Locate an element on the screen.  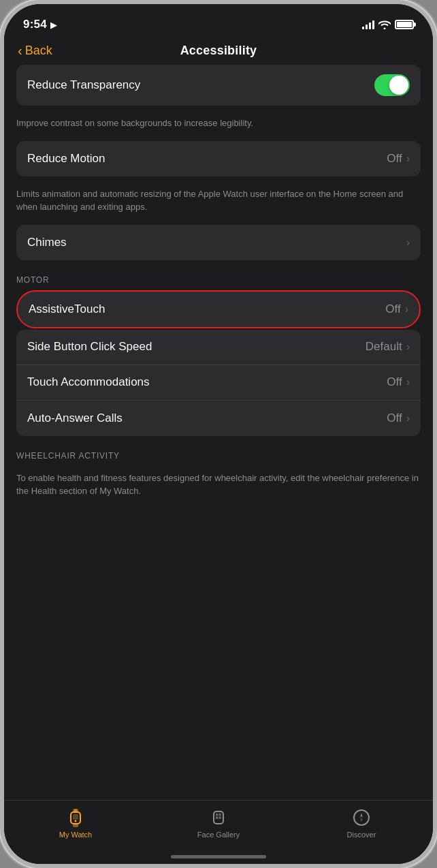
chimes-row: Chimes › is located at coordinates (218, 243).